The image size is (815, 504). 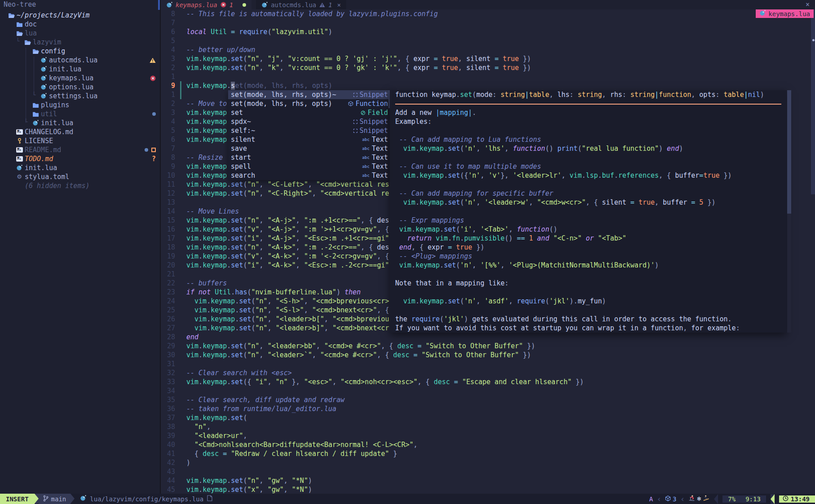 I want to click on code-text: vim.keymap.set("v", "<A-k>", ":m '<-2<cr…, so click(x=288, y=256).